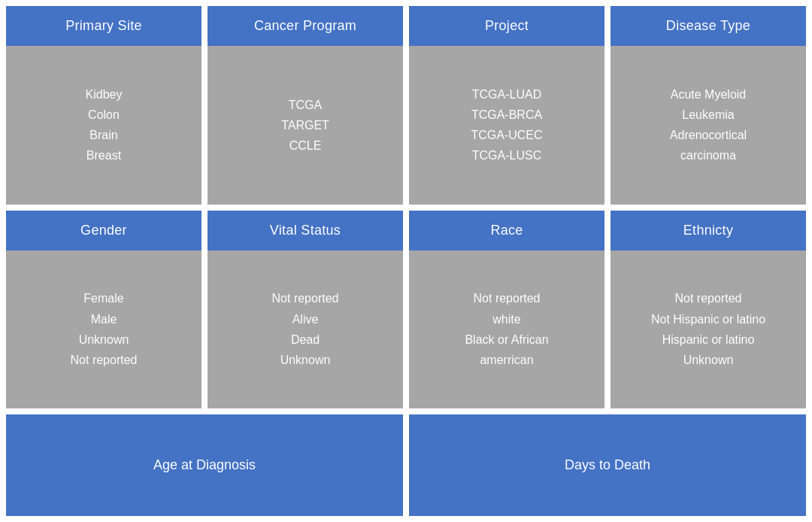 The height and width of the screenshot is (522, 812). I want to click on card-header-project: Project, so click(507, 26).